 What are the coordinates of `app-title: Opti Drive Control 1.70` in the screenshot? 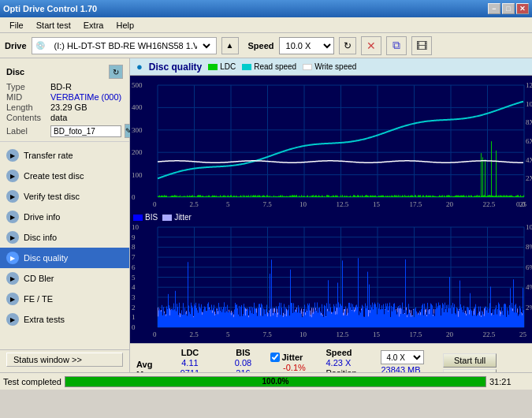 It's located at (246, 9).